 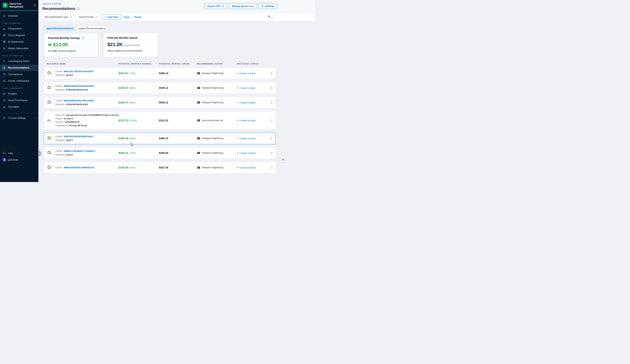 What do you see at coordinates (19, 94) in the screenshot?
I see `sidebar-item-budgets: Budgets` at bounding box center [19, 94].